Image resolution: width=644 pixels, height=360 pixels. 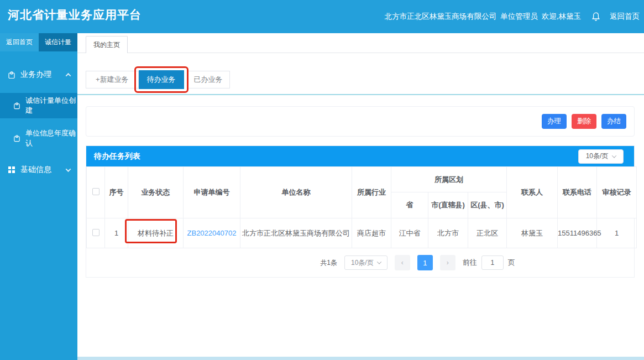 What do you see at coordinates (158, 80) in the screenshot?
I see `action-tabs: +新建业务 待办业务 已办业务` at bounding box center [158, 80].